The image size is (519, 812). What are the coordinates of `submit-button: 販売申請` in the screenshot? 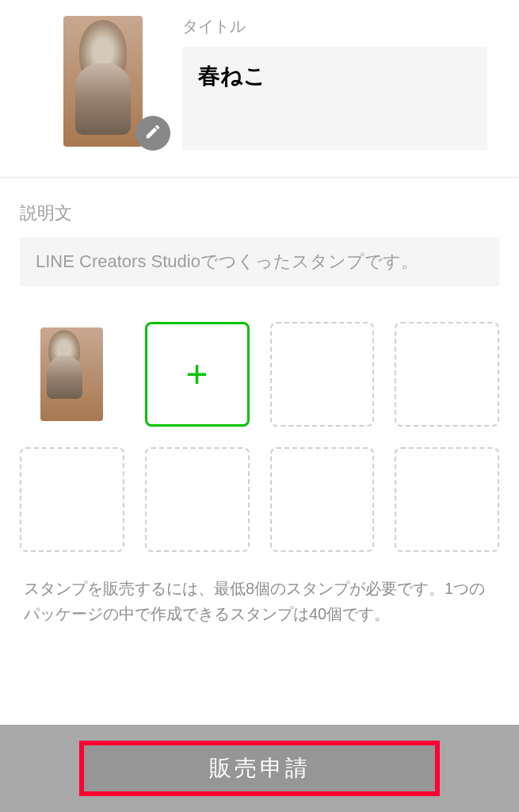 It's located at (260, 768).